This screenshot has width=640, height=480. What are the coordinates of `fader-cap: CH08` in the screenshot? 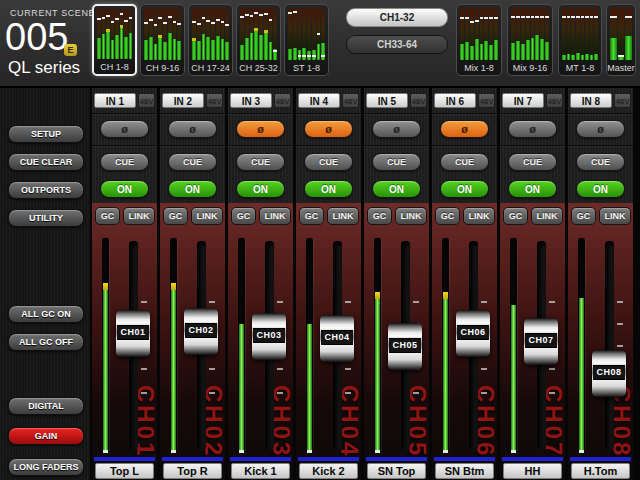 It's located at (609, 374).